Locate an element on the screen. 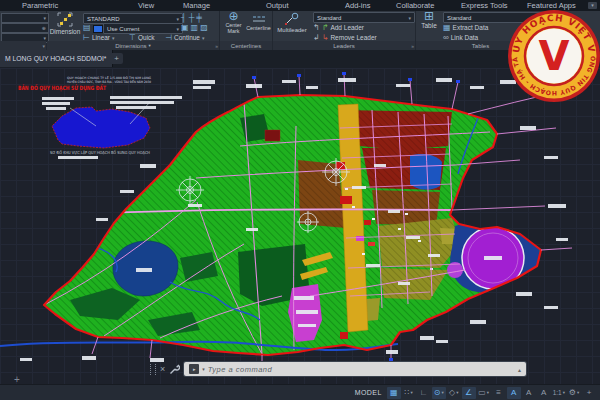 This screenshot has width=600, height=400. inset-caption: SƠ ĐỒ KHU VỰC LẬP QUY HOẠCH BỔ SUNG QUY … is located at coordinates (100, 152).